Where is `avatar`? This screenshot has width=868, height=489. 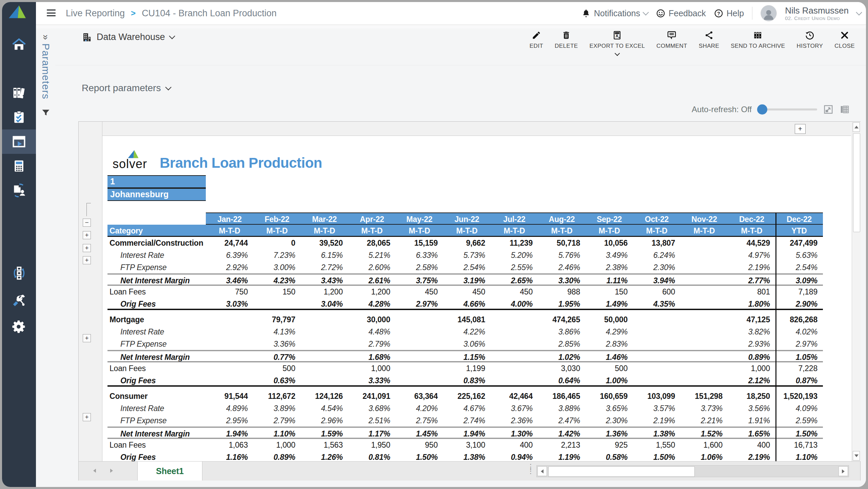 avatar is located at coordinates (769, 13).